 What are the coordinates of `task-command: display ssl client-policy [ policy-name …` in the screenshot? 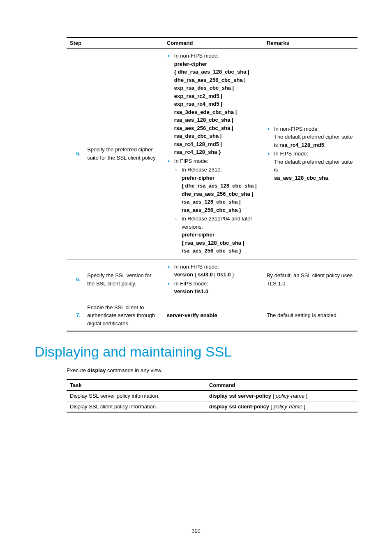 It's located at (282, 407).